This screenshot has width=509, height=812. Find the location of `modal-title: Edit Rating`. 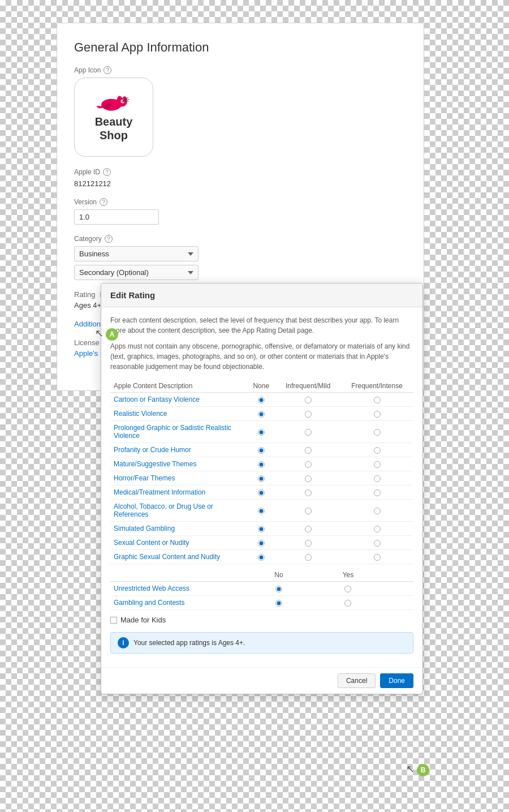

modal-title: Edit Rating is located at coordinates (132, 295).